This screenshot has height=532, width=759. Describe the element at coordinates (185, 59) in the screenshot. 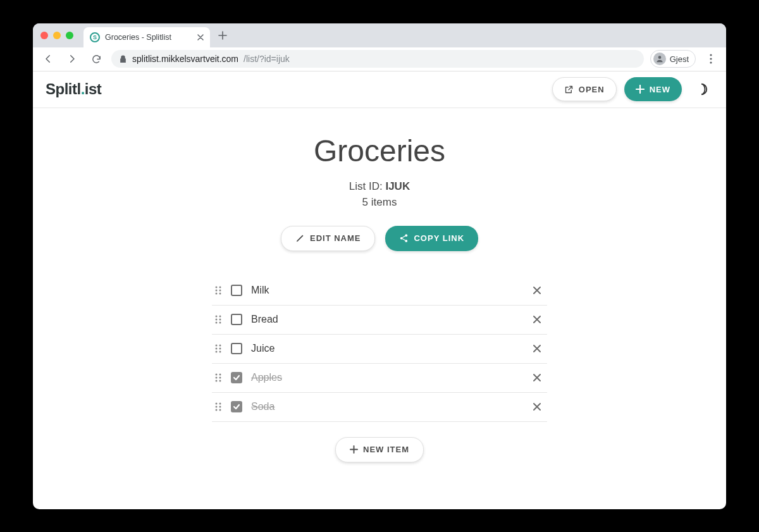

I see `url-host: splitlist.mikkelsvartveit.com` at that location.